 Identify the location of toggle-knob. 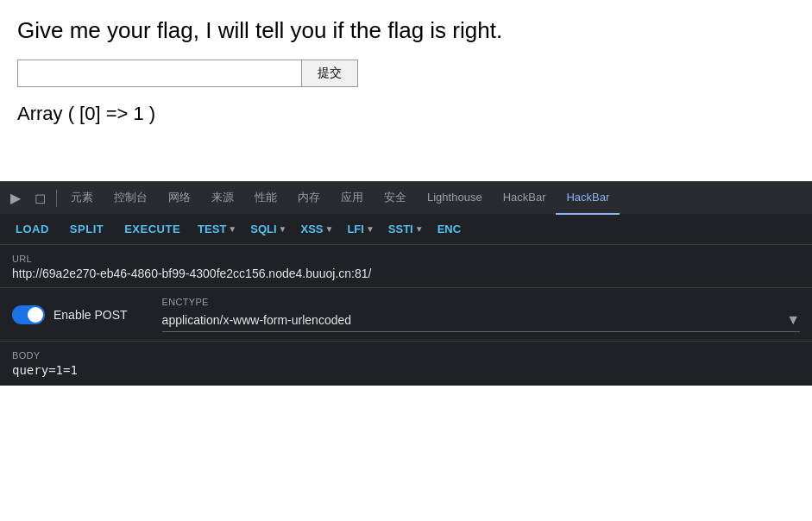
(35, 315).